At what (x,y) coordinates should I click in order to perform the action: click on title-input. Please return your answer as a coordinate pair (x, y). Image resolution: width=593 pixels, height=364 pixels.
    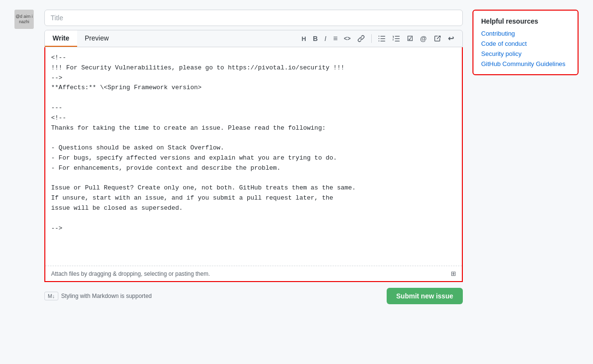
    Looking at the image, I should click on (254, 18).